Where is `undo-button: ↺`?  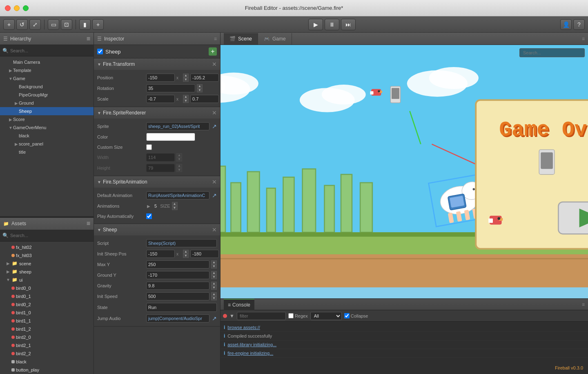 undo-button: ↺ is located at coordinates (22, 25).